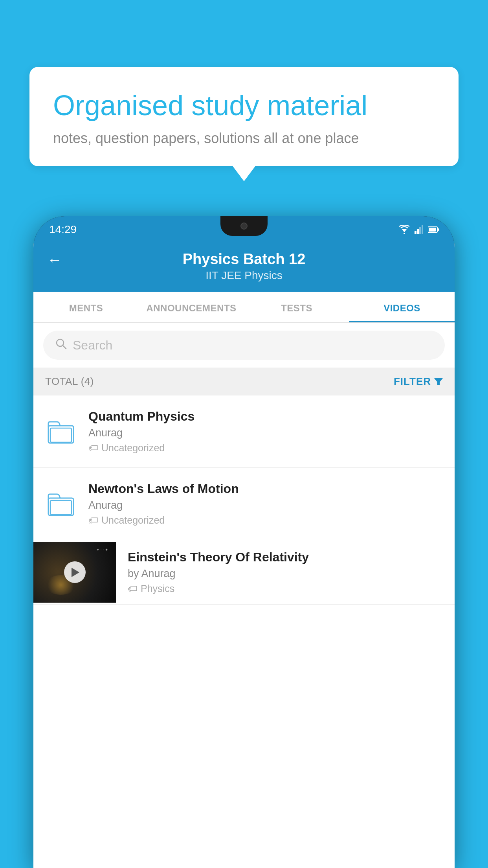  I want to click on search-container: Search, so click(244, 345).